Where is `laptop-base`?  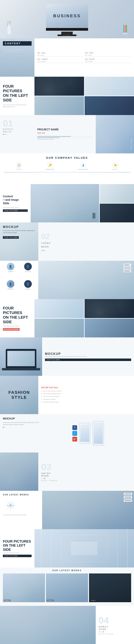
laptop-base is located at coordinates (21, 369).